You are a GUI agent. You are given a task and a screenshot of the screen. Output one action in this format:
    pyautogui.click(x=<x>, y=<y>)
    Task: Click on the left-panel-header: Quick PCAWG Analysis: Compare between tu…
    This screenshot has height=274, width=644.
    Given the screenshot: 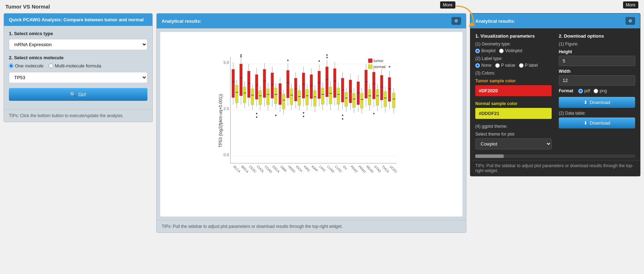 What is the action you would take?
    pyautogui.click(x=78, y=20)
    